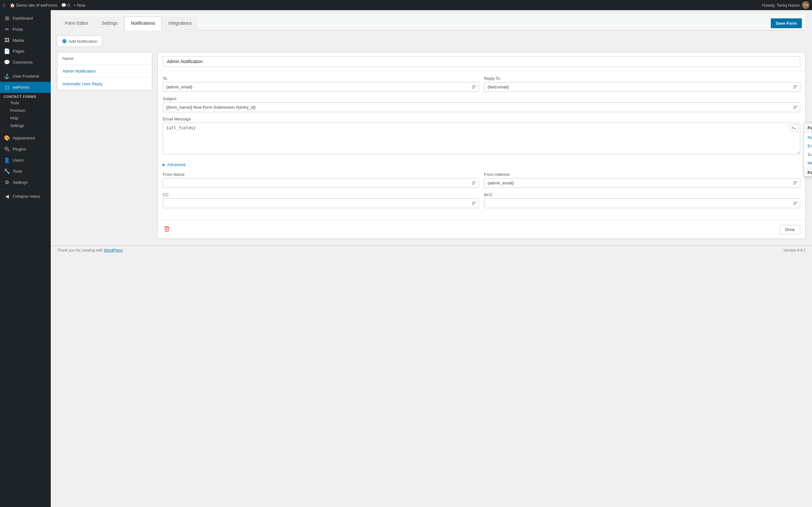  Describe the element at coordinates (808, 137) in the screenshot. I see `popup-field-name: Name ( first | middle | last )` at that location.